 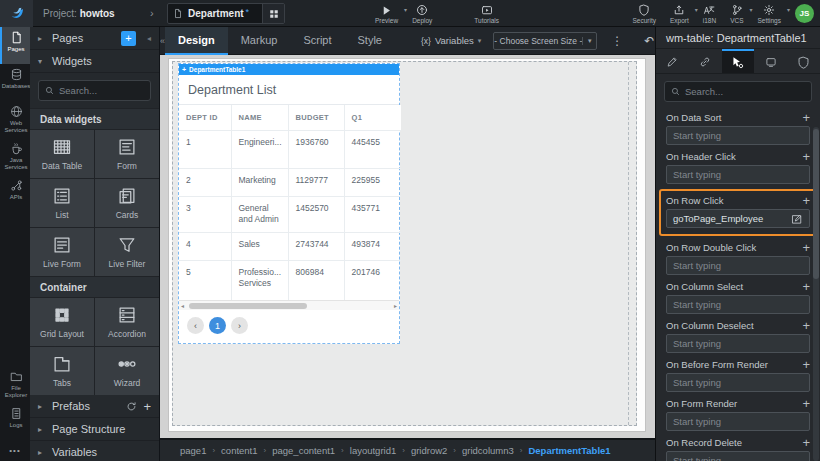 What do you see at coordinates (15, 450) in the screenshot?
I see `rail-more-icon: •••` at bounding box center [15, 450].